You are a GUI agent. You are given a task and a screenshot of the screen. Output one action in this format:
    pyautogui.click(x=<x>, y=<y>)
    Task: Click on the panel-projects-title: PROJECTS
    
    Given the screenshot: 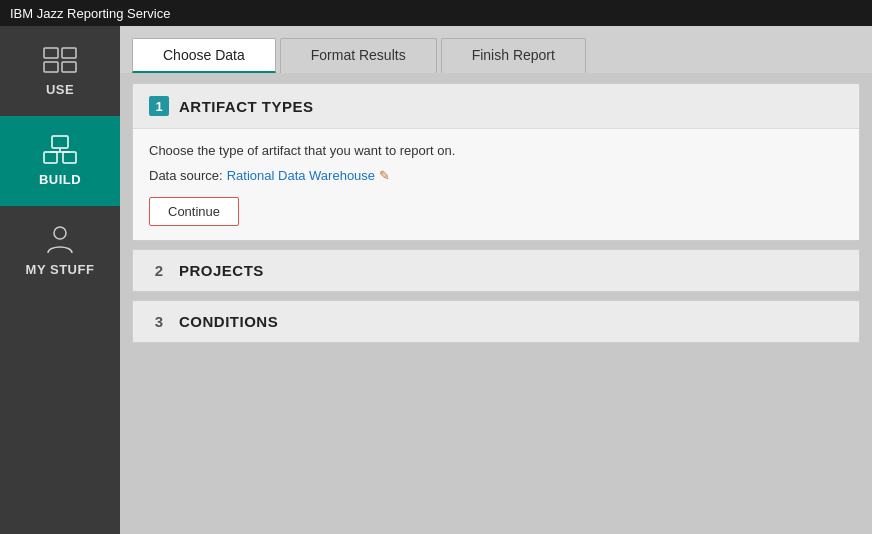 What is the action you would take?
    pyautogui.click(x=222, y=270)
    